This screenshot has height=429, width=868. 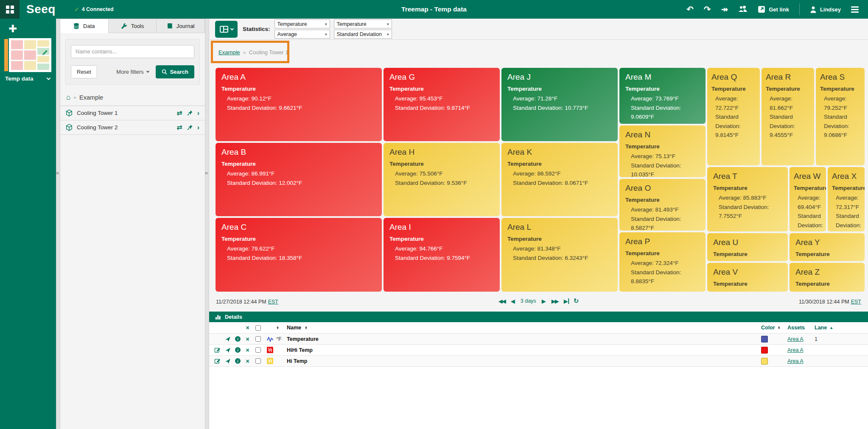 I want to click on treemap-tile-i: Area ITemperatureAverage: 94.766°FStanda…, so click(x=442, y=255).